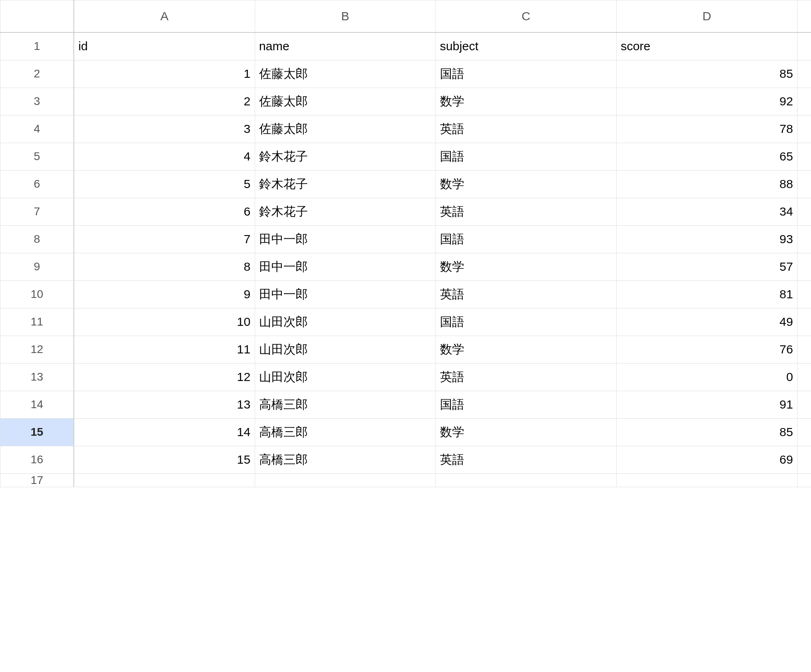  What do you see at coordinates (526, 294) in the screenshot?
I see `cell-C10: 英語` at bounding box center [526, 294].